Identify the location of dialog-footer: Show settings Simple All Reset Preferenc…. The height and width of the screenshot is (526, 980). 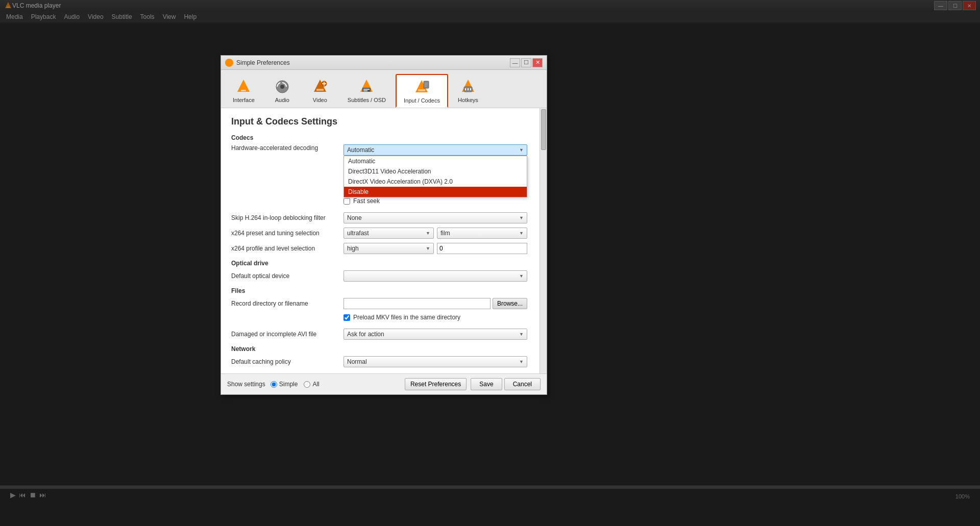
(384, 384).